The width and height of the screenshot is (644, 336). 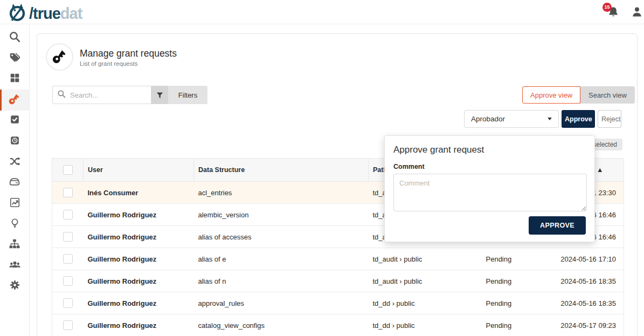 What do you see at coordinates (489, 167) in the screenshot?
I see `comment-label: Comment` at bounding box center [489, 167].